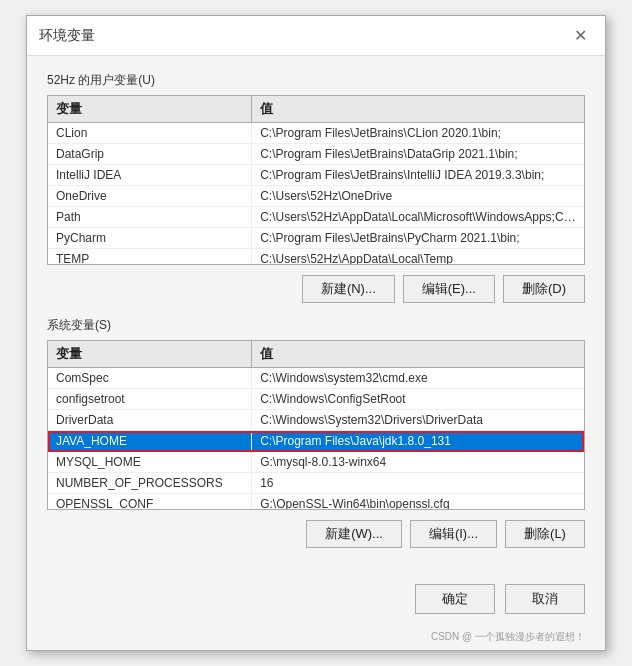  What do you see at coordinates (150, 462) in the screenshot?
I see `var-cell: MYSQL_HOME` at bounding box center [150, 462].